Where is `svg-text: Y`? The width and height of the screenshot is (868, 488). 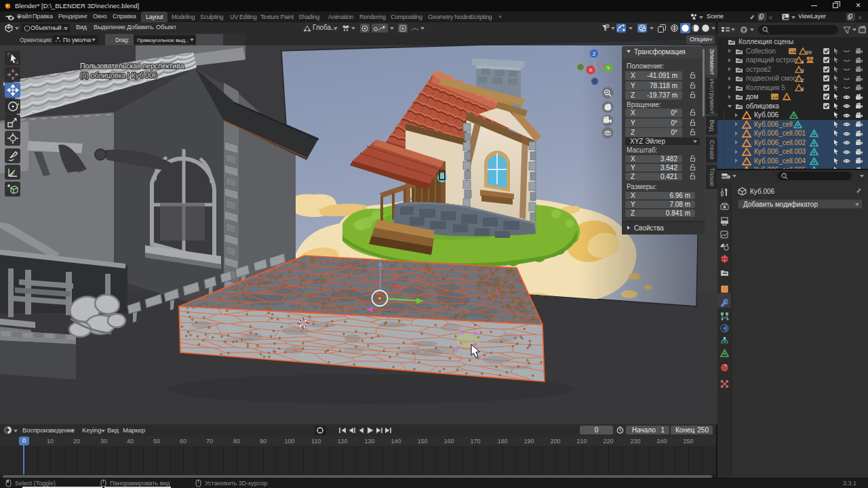
svg-text: Y is located at coordinates (608, 68).